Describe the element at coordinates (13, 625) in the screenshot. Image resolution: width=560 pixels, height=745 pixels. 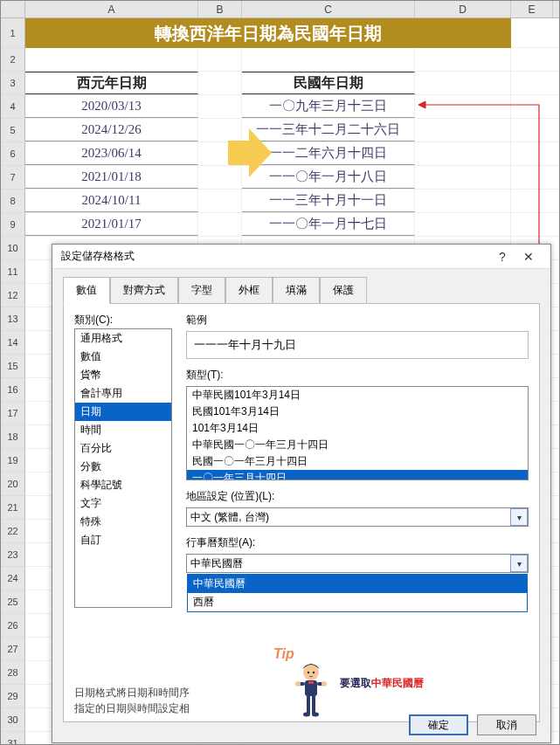
I see `row-header-26: 26` at that location.